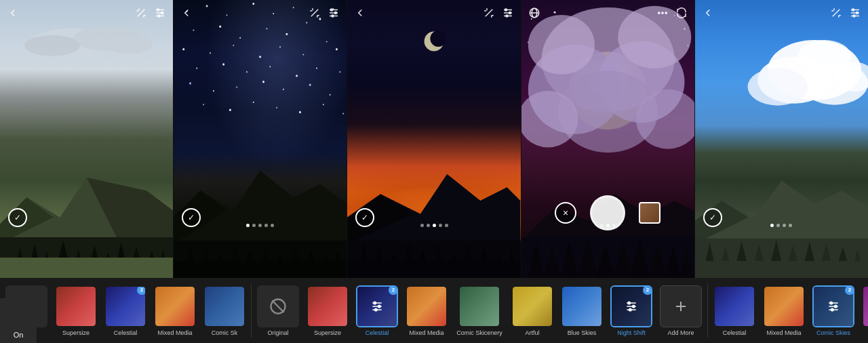  I want to click on panel-3-back-icon, so click(360, 13).